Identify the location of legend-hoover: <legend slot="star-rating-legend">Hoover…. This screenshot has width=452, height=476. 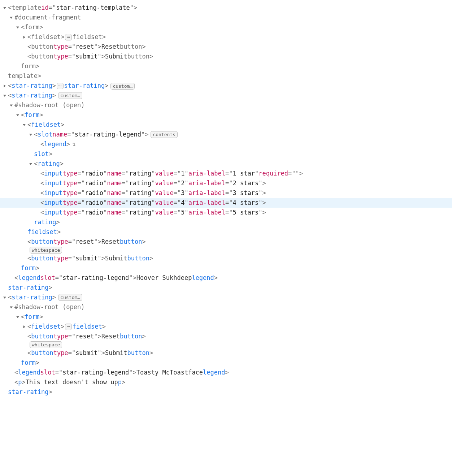
(226, 278).